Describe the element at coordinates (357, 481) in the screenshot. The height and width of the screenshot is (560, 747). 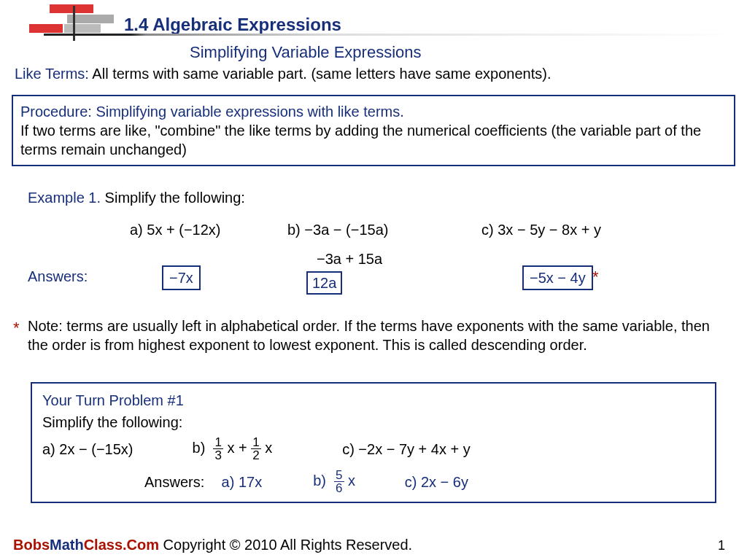
I see `ytp-answer-b: b) 56 x` at that location.